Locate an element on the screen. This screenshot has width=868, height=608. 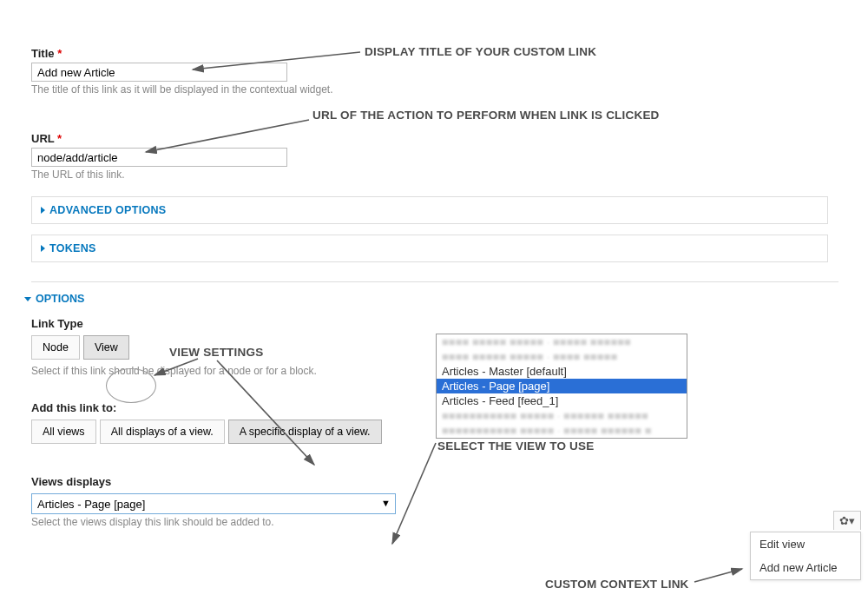
options-header: OPTIONS is located at coordinates (427, 299).